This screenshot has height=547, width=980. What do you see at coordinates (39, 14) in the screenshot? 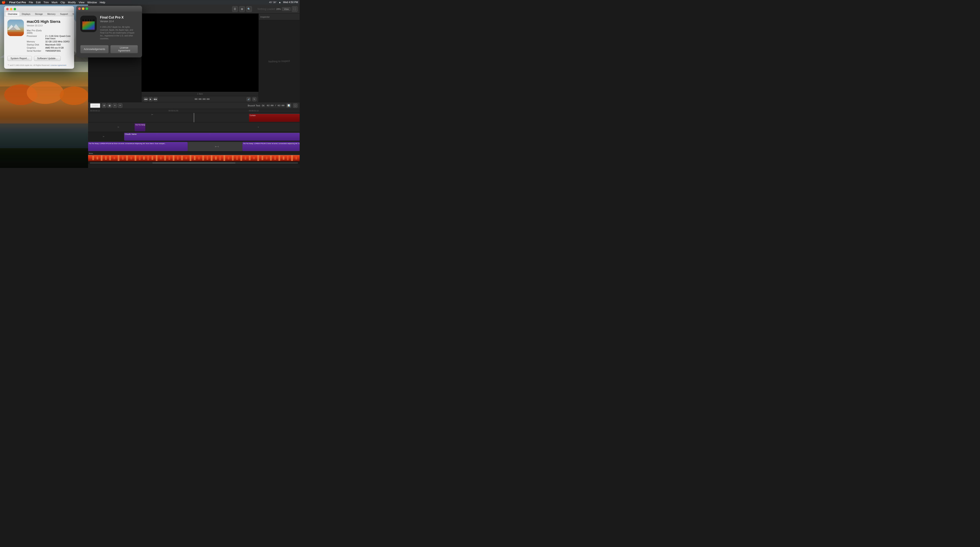
I see `about-tabs: Overview Displays Storage Memory Support…` at bounding box center [39, 14].